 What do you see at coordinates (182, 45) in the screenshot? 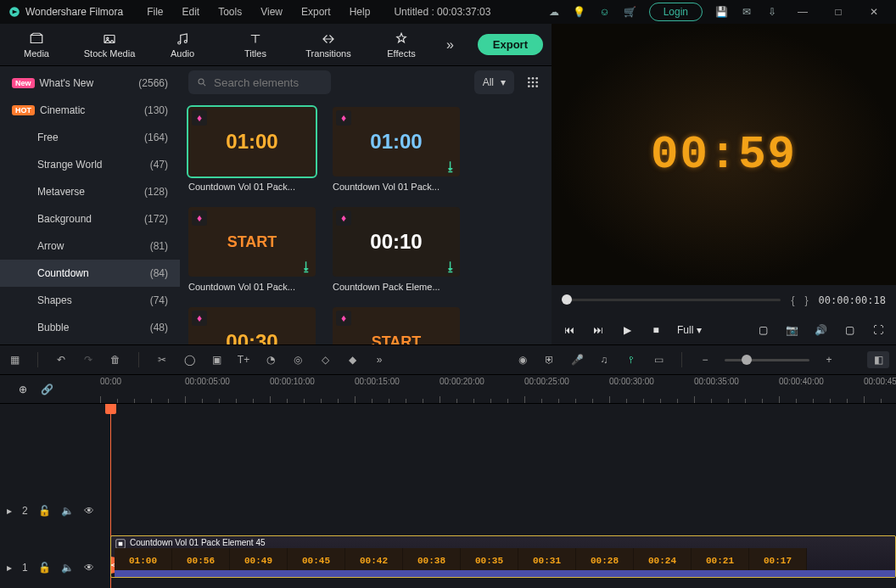
I see `tab-audio: Audio` at bounding box center [182, 45].